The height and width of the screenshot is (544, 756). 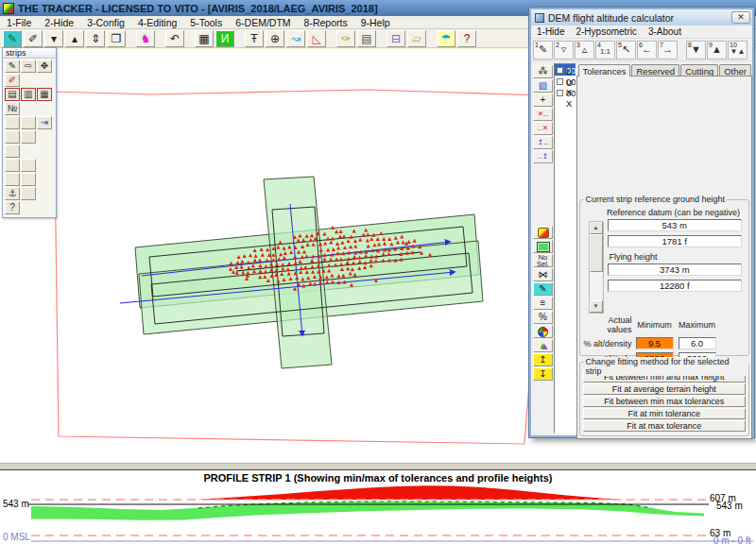 What do you see at coordinates (146, 39) in the screenshot?
I see `pig-tool-button: ♞` at bounding box center [146, 39].